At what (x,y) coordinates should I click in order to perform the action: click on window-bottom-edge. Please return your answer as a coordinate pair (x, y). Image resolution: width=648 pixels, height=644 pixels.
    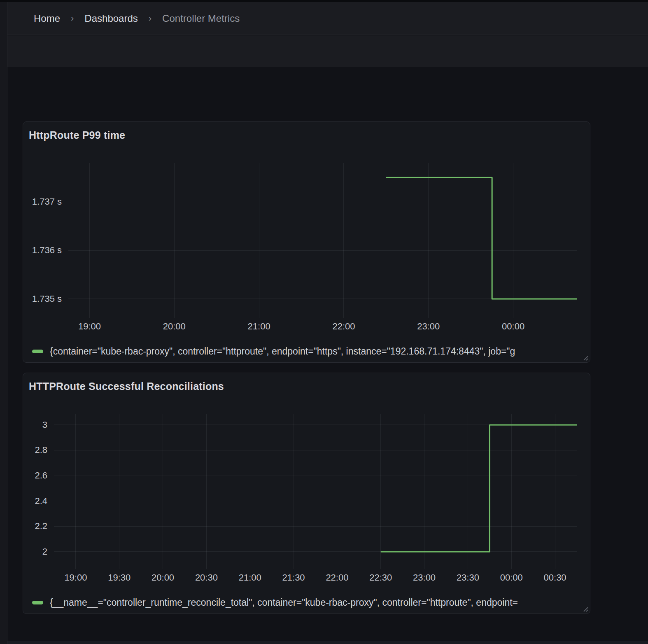
    Looking at the image, I should click on (328, 642).